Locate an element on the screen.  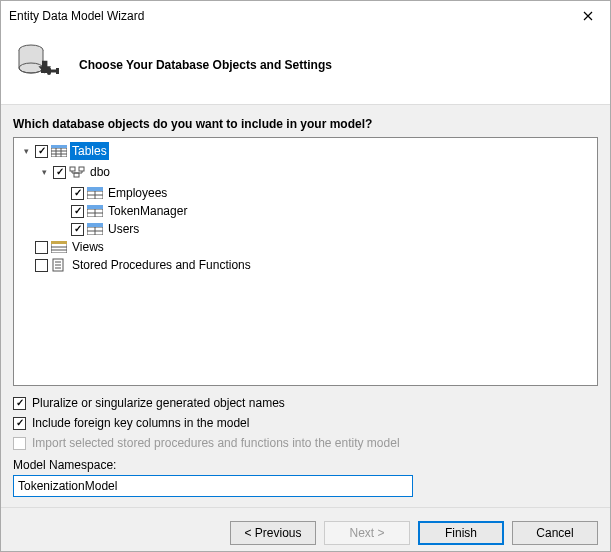
tree-label-table: TokenManager is located at coordinates (148, 211).